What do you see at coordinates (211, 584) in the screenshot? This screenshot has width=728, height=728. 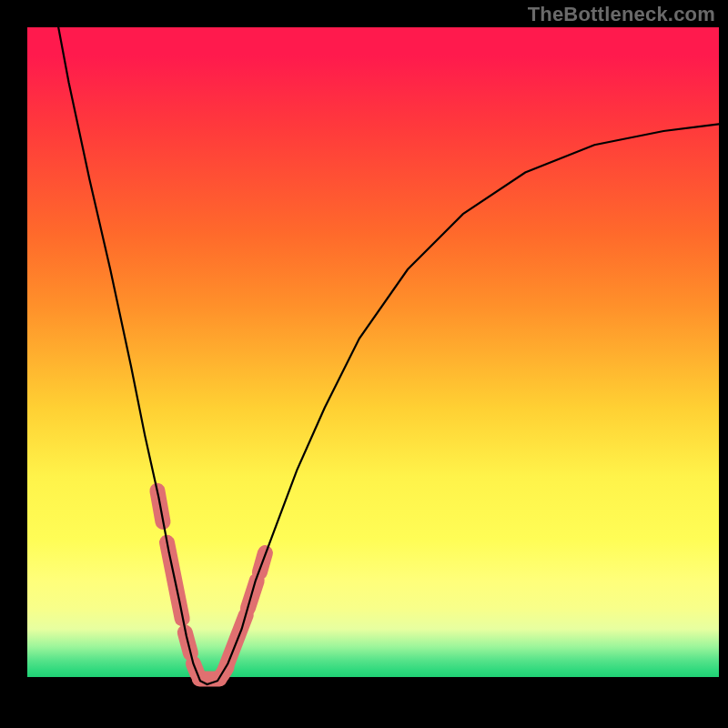 I see `salmon-highlights` at bounding box center [211, 584].